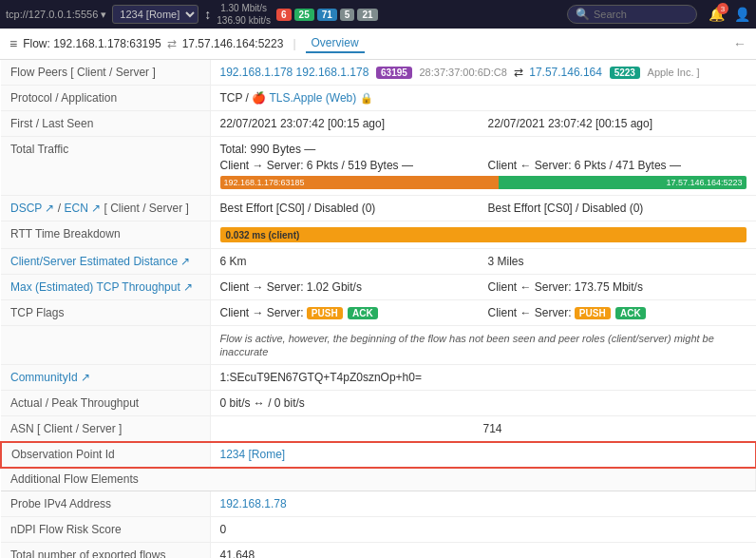 This screenshot has width=756, height=558. What do you see at coordinates (623, 183) in the screenshot?
I see `bar-server: 17.57.146.164:5223` at bounding box center [623, 183].